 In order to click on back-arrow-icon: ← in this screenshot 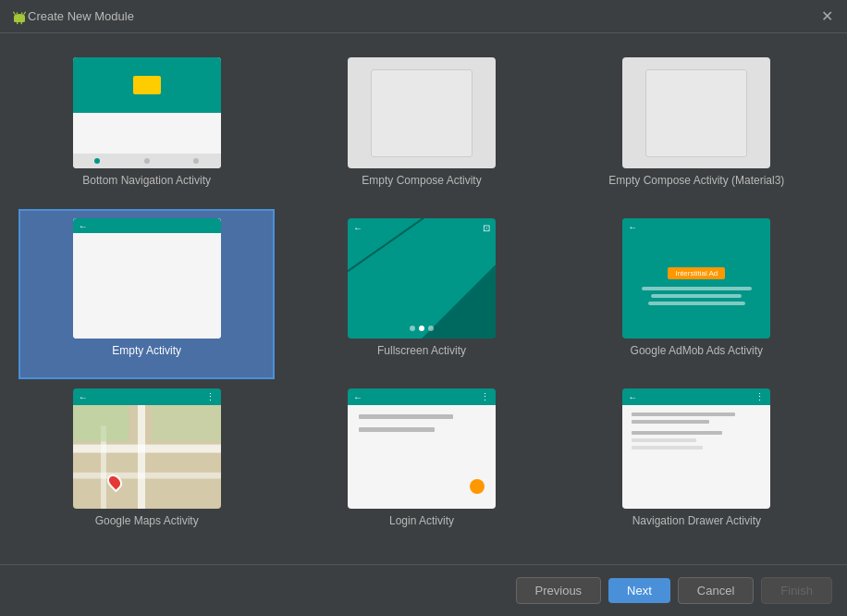, I will do `click(83, 226)`.